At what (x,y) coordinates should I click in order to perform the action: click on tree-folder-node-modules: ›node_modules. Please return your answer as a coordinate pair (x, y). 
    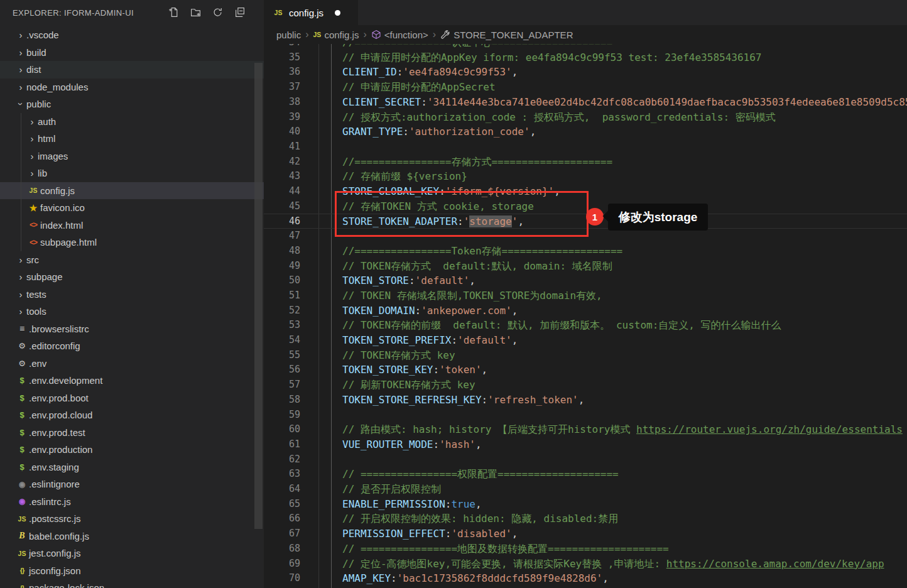
    Looking at the image, I should click on (132, 87).